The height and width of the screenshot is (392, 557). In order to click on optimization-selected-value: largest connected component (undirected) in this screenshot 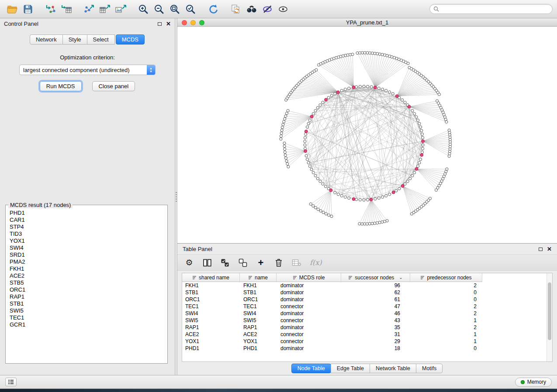, I will do `click(83, 70)`.